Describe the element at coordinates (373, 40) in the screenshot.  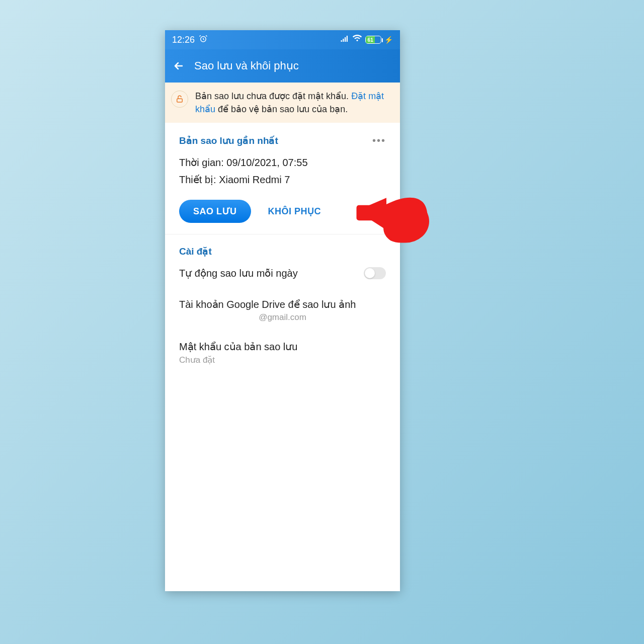
I see `battery-icon: 61` at that location.